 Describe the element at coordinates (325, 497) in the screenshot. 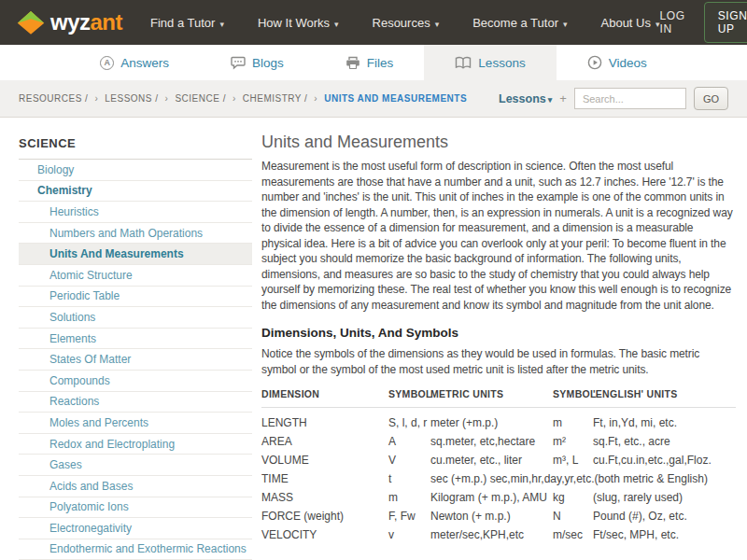

I see `table-cell: MASS` at that location.